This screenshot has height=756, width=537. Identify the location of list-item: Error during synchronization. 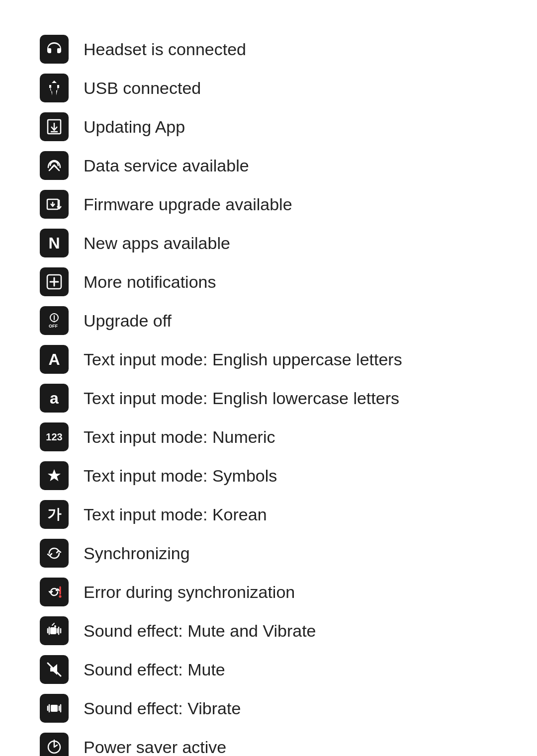
(268, 592).